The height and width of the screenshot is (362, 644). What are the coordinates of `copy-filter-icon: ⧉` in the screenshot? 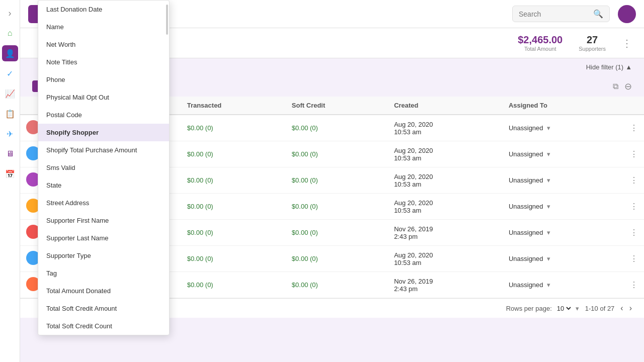 It's located at (616, 86).